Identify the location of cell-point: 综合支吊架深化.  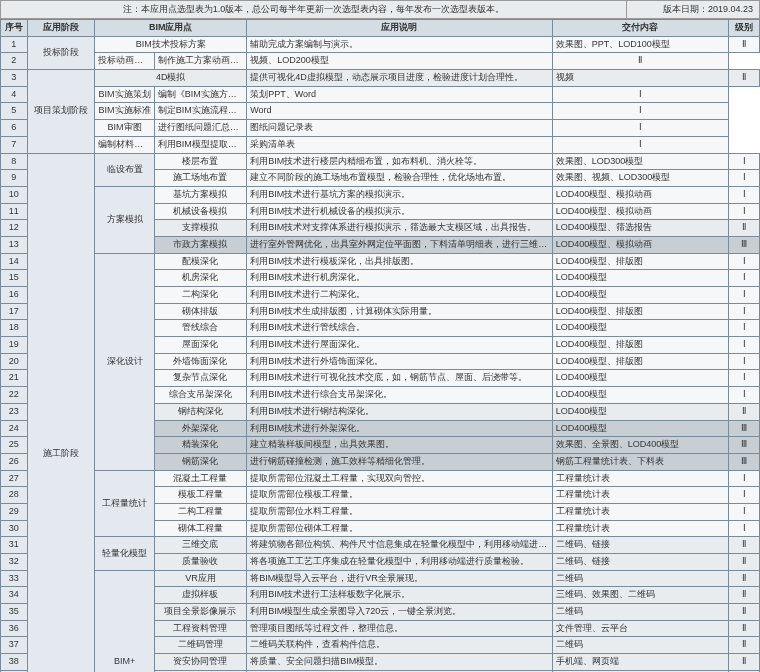
(200, 396).